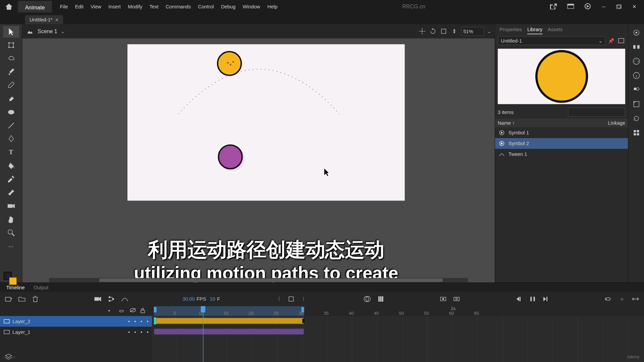  Describe the element at coordinates (11, 139) in the screenshot. I see `pen-tool` at that location.